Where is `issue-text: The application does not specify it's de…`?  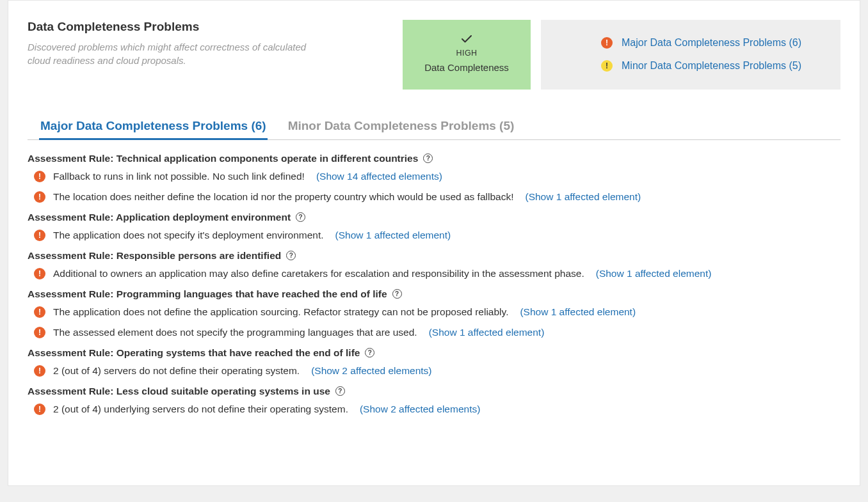 issue-text: The application does not specify it's de… is located at coordinates (188, 235).